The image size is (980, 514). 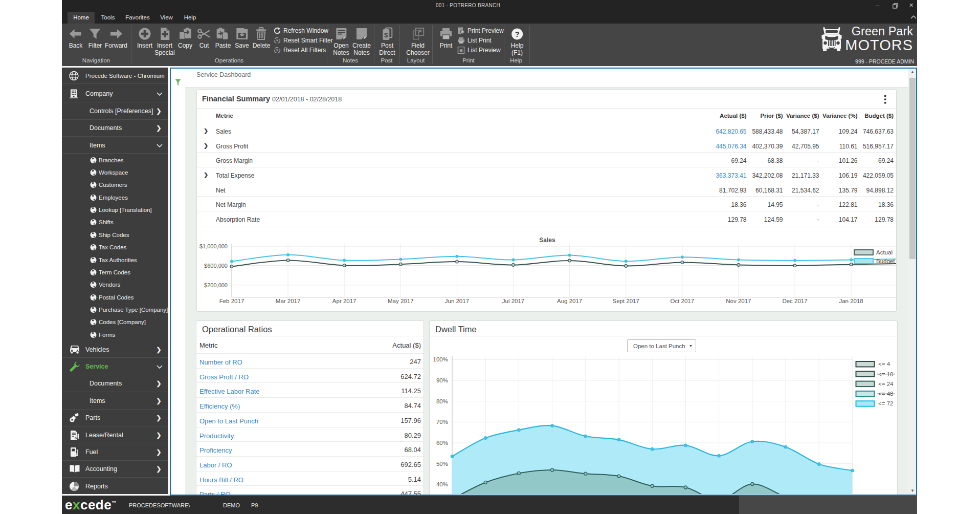 What do you see at coordinates (514, 301) in the screenshot?
I see `svg-text: Jul 2017` at bounding box center [514, 301].